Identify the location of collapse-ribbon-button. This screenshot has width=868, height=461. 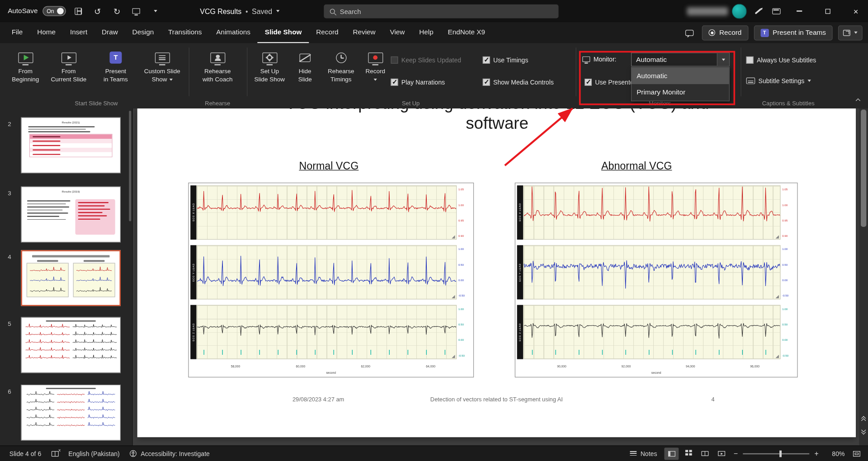
(858, 101).